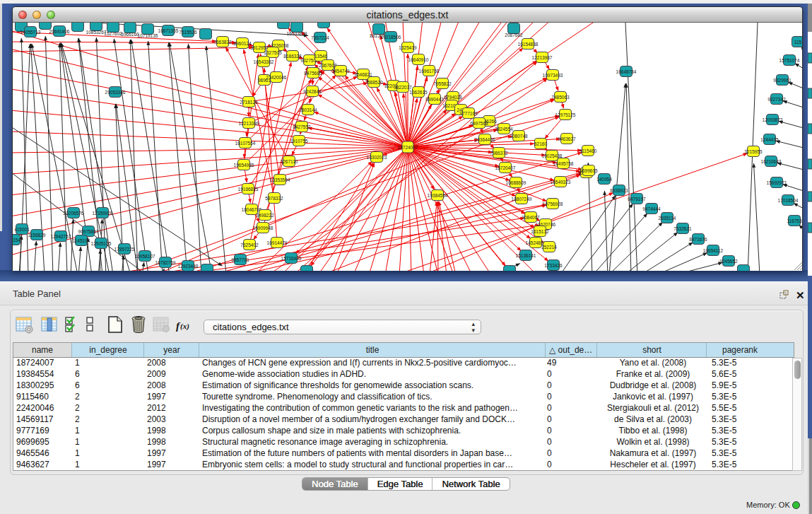 Image resolution: width=812 pixels, height=514 pixels. Describe the element at coordinates (246, 143) in the screenshot. I see `svg-text: 16107554` at that location.